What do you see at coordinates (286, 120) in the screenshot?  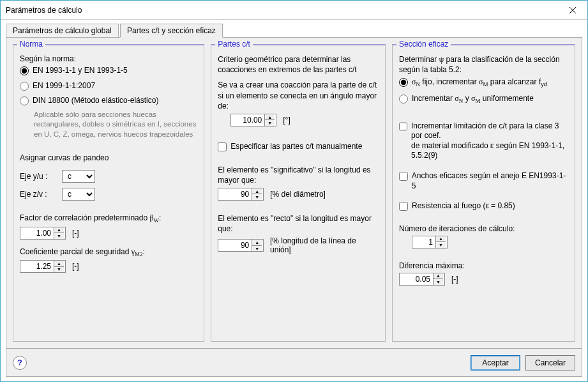 I see `angle-unit: [°]` at bounding box center [286, 120].